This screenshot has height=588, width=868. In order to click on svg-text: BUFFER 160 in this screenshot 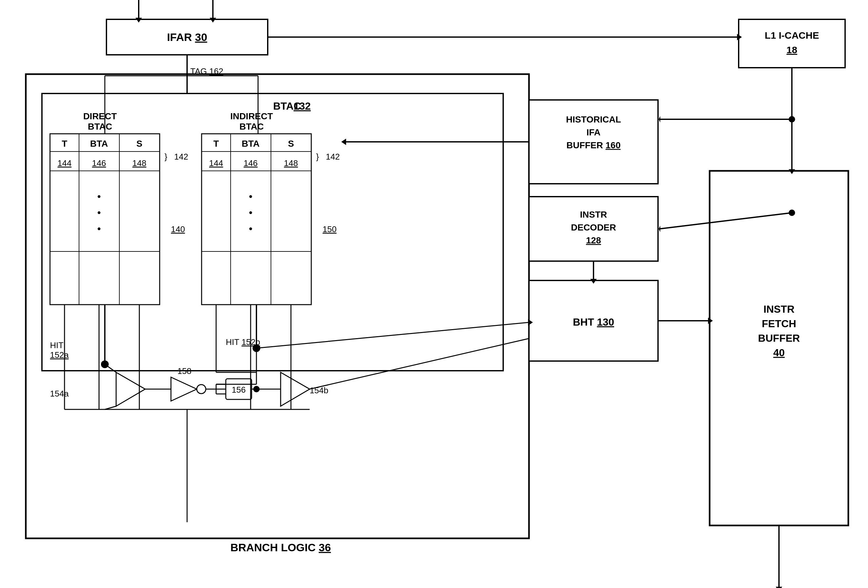, I will do `click(594, 145)`.